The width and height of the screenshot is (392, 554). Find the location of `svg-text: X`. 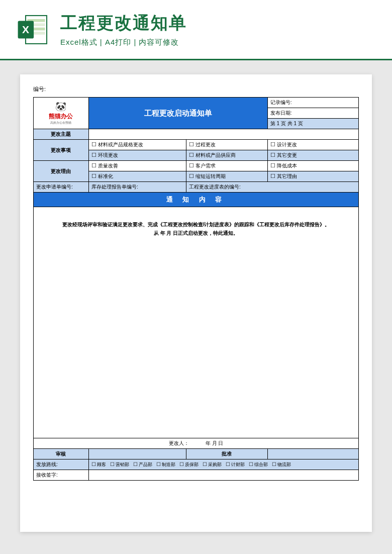

svg-text: X is located at coordinates (26, 29).